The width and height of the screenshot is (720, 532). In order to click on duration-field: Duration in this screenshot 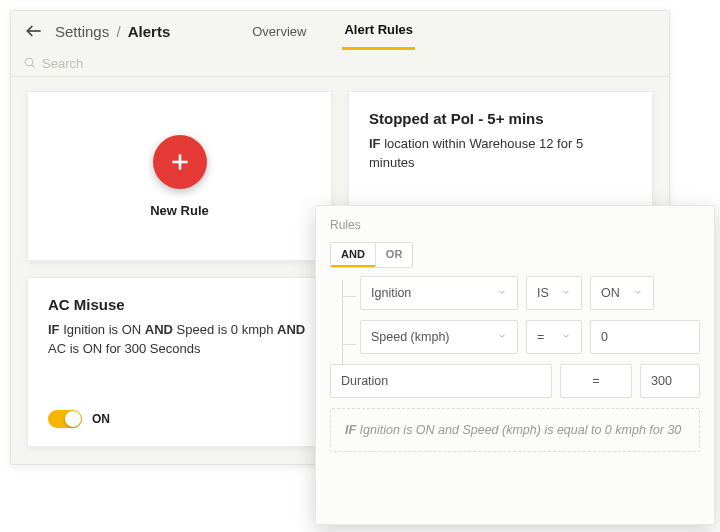, I will do `click(441, 381)`.